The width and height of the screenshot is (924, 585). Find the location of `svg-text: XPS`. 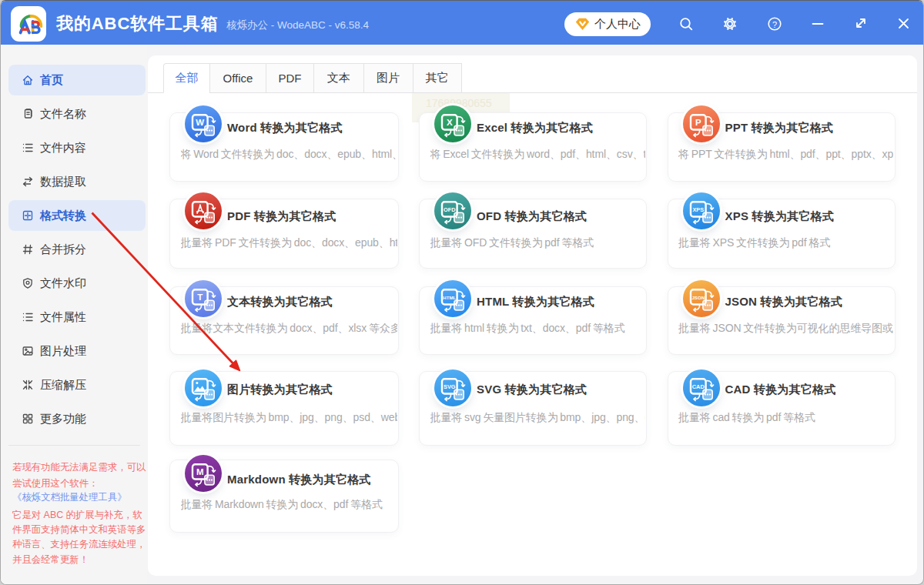

svg-text: XPS is located at coordinates (698, 209).